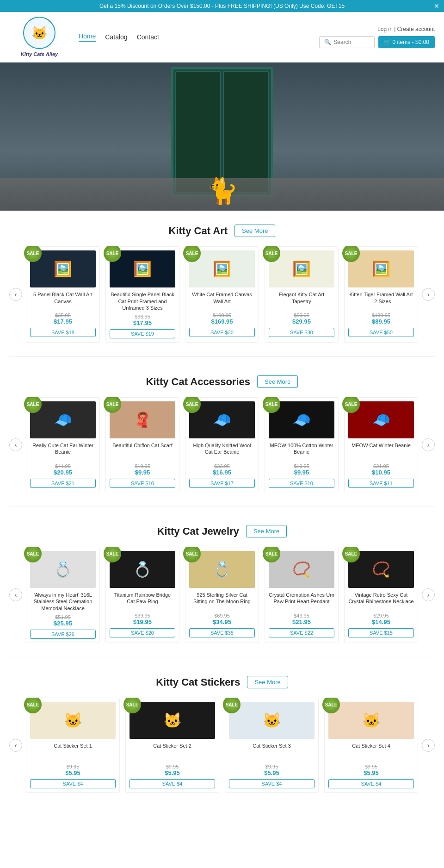 The image size is (444, 868). What do you see at coordinates (278, 381) in the screenshot?
I see `see-more-accessories: See More` at bounding box center [278, 381].